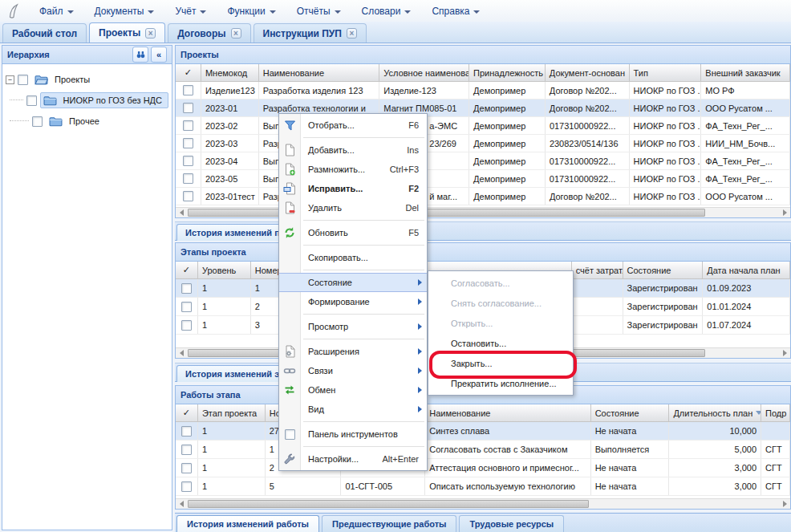 This screenshot has width=791, height=532. What do you see at coordinates (353, 459) in the screenshot?
I see `menu-item-settings: Настройки...Alt+Enter` at bounding box center [353, 459].